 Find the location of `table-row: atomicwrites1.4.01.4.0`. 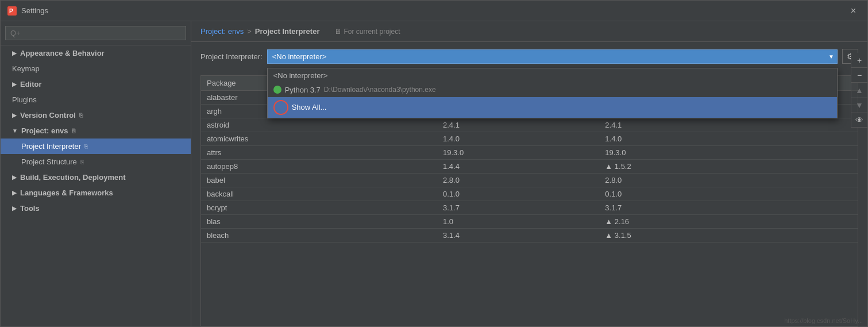

table-row: atomicwrites1.4.01.4.0 is located at coordinates (530, 139).